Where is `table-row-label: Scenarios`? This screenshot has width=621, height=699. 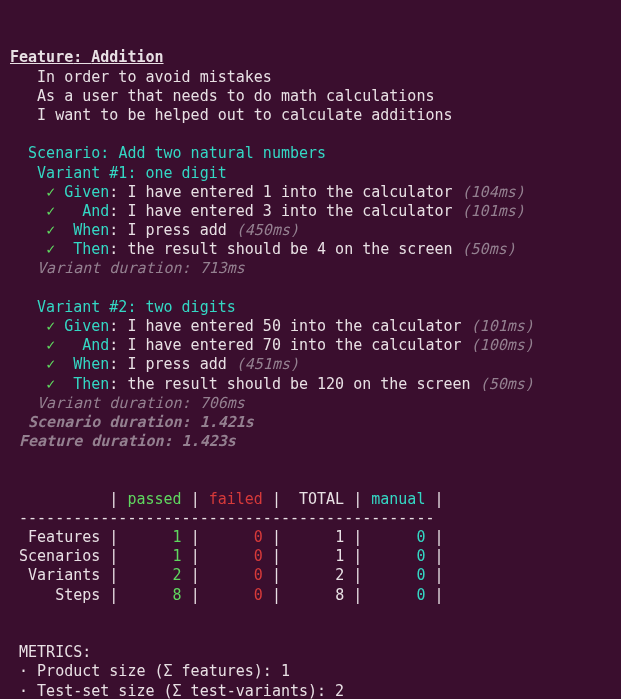
table-row-label: Scenarios is located at coordinates (60, 556).